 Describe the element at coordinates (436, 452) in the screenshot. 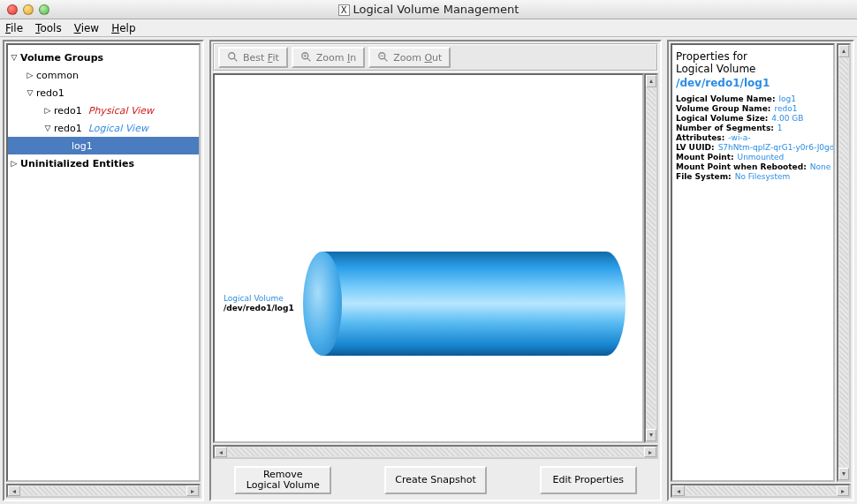

I see `canvas-hscrollbar: ◂ ▸` at that location.